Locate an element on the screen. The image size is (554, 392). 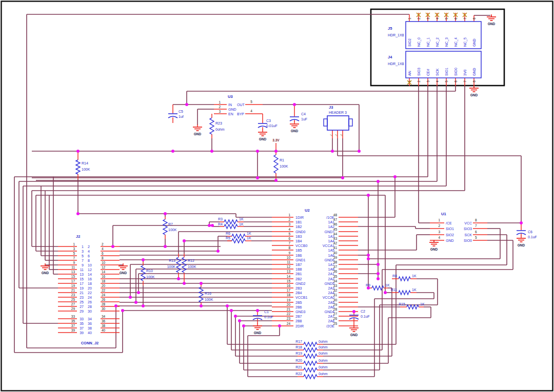
pin-number: 21 is located at coordinates (289, 310).